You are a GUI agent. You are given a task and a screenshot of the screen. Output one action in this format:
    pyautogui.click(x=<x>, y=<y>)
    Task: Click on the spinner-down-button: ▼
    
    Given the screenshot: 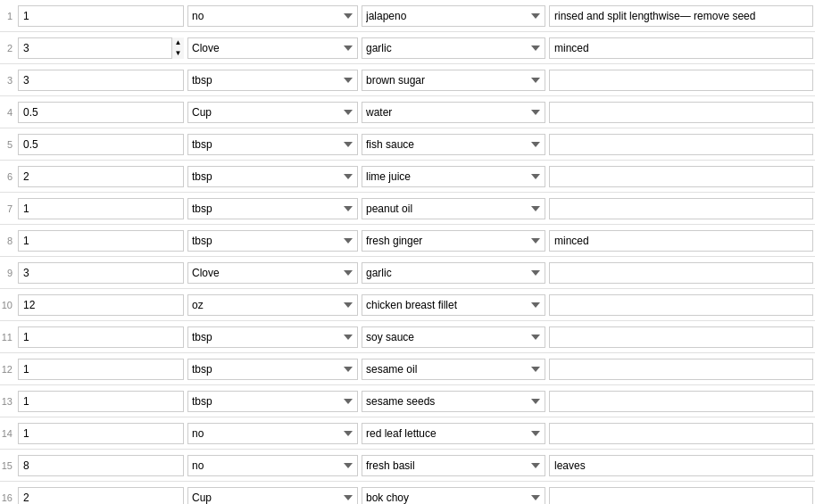 What is the action you would take?
    pyautogui.click(x=179, y=54)
    